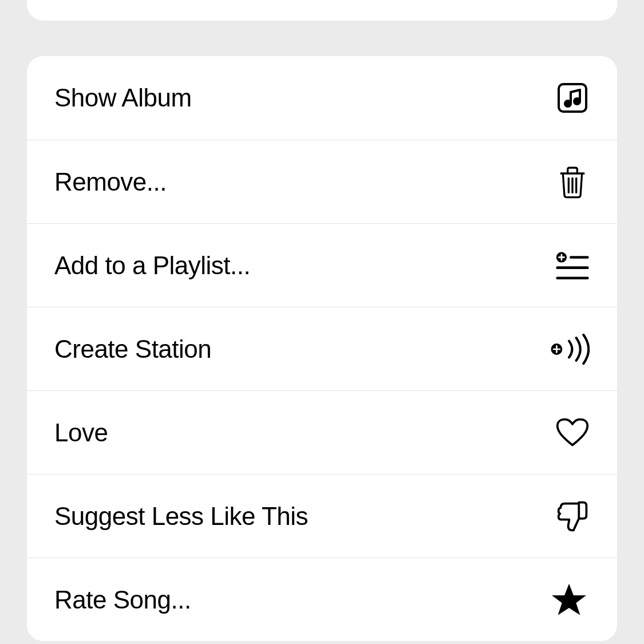 Image resolution: width=644 pixels, height=644 pixels. Describe the element at coordinates (81, 433) in the screenshot. I see `love-label: Love` at that location.